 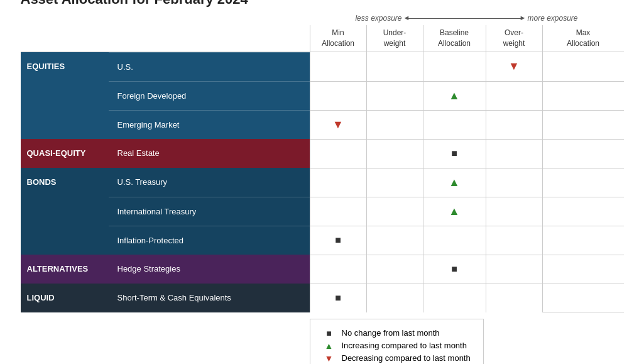 What do you see at coordinates (322, 211) in the screenshot?
I see `table-row: International Treasury ▲` at bounding box center [322, 211].